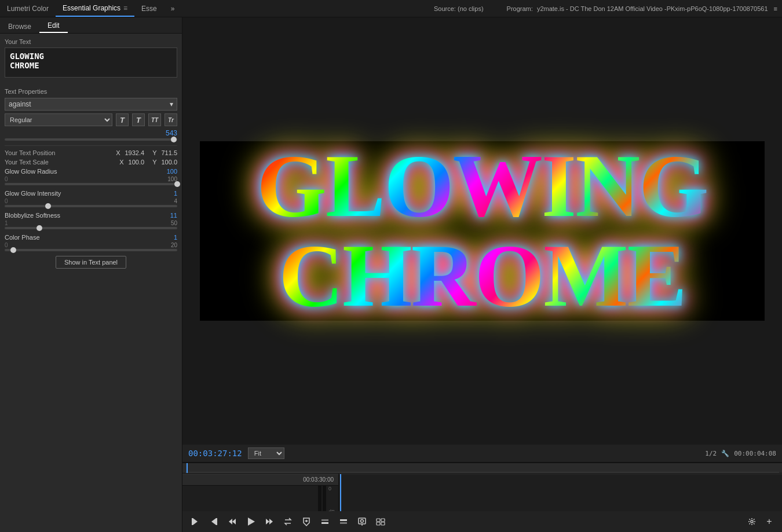  I want to click on step-forward-icon, so click(269, 522).